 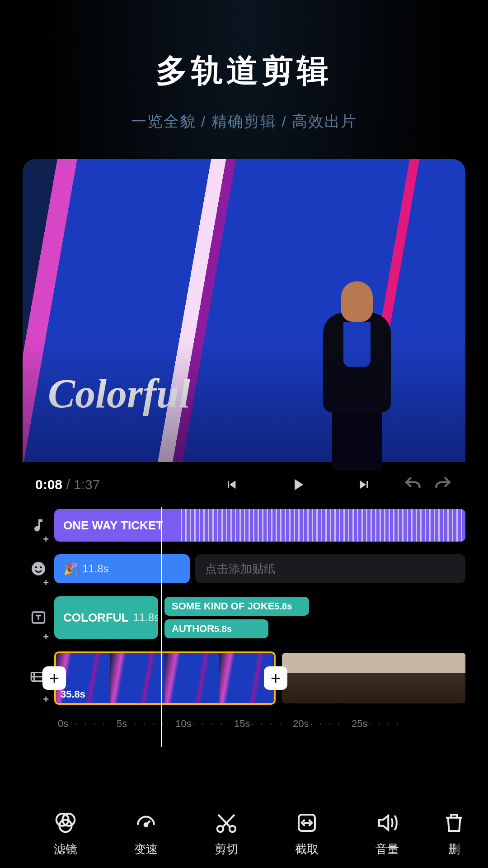 What do you see at coordinates (146, 724) in the screenshot?
I see `ruler-tick: 5s` at bounding box center [146, 724].